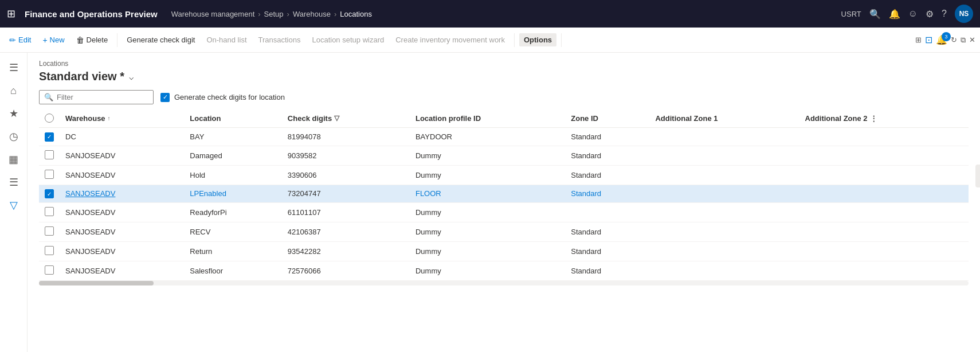 This screenshot has width=980, height=352. I want to click on table-row: SANJOSEADV Damaged 9039582 Dummy Standar…, so click(504, 155).